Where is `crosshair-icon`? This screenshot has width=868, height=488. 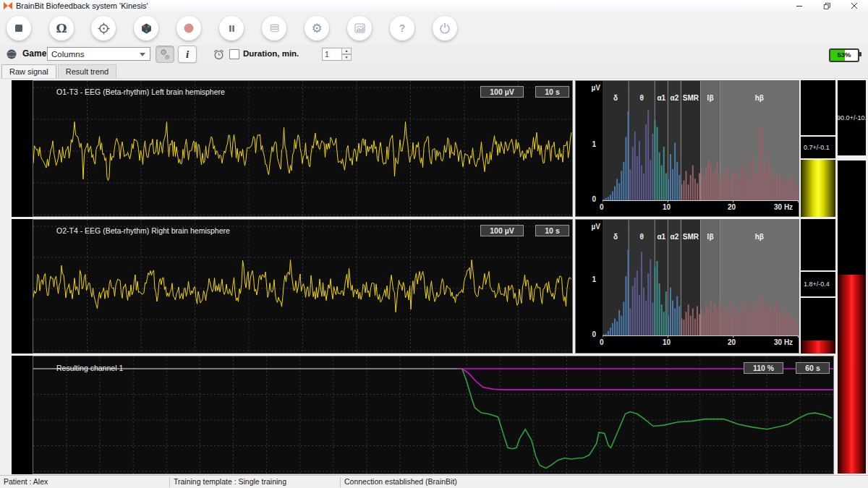
crosshair-icon is located at coordinates (104, 29).